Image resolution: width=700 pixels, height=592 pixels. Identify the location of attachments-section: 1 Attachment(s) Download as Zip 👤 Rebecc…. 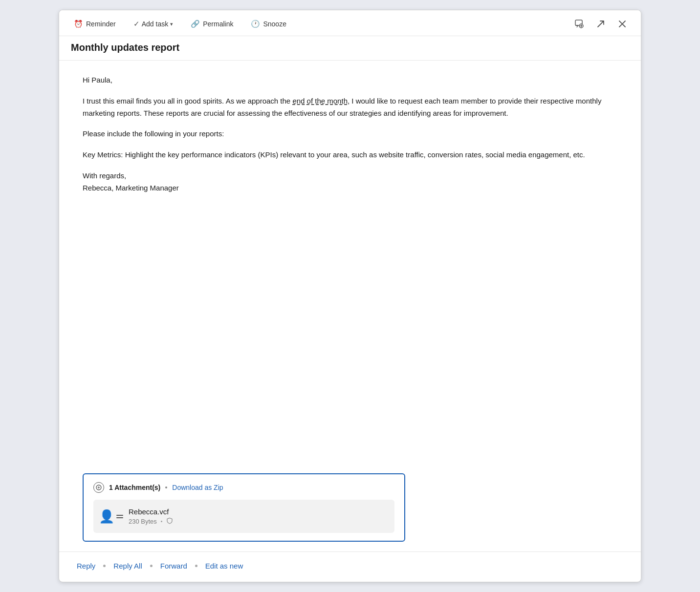
(244, 507).